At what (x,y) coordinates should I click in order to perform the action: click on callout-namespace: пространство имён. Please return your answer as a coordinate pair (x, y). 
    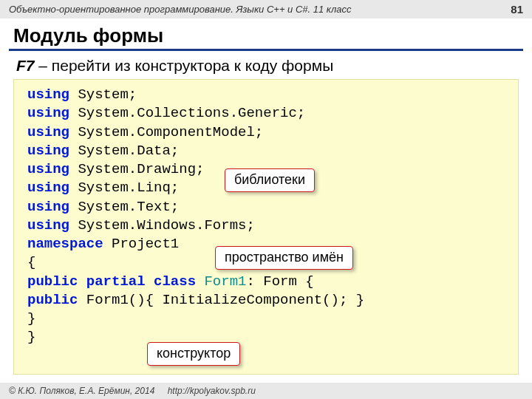
    Looking at the image, I should click on (284, 258).